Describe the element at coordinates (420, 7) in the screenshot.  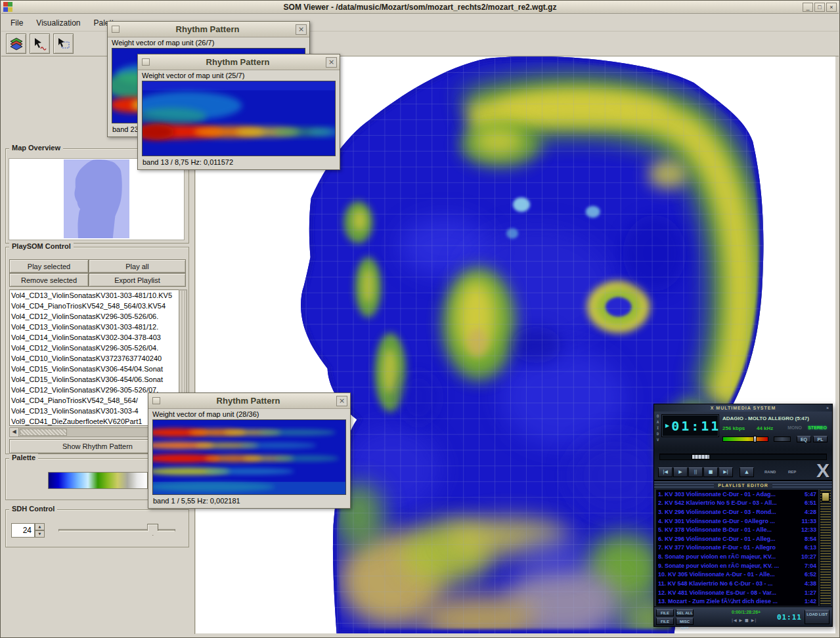
I see `window-titlebar: SOM Viewer - /data/music/Mozart/som/moza…` at that location.